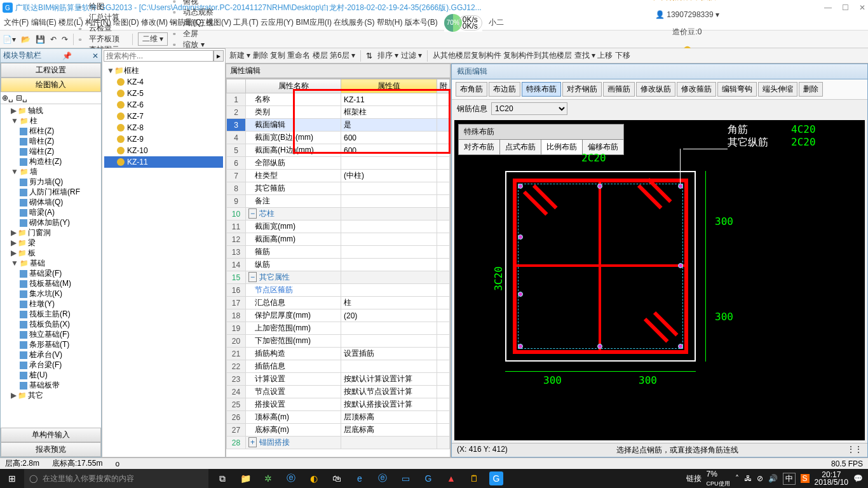  Describe the element at coordinates (737, 89) in the screenshot. I see `section-tab: 编辑弯钩` at that location.